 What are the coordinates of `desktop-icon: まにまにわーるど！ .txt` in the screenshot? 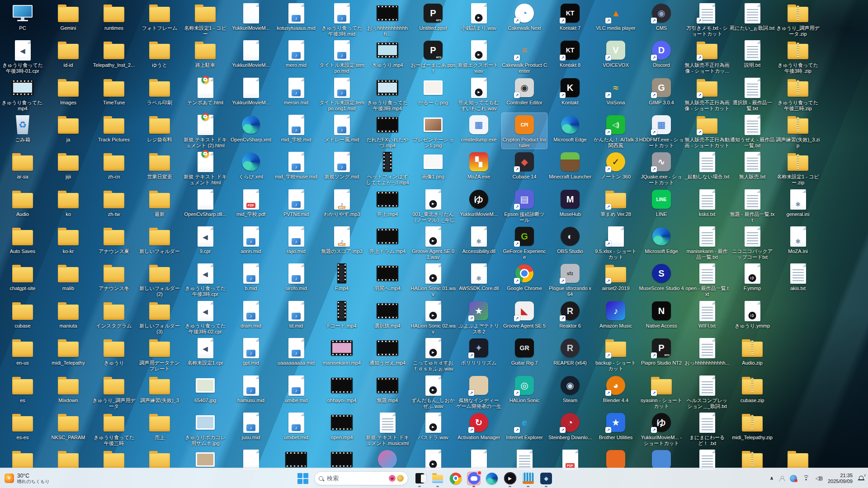 It's located at (707, 428).